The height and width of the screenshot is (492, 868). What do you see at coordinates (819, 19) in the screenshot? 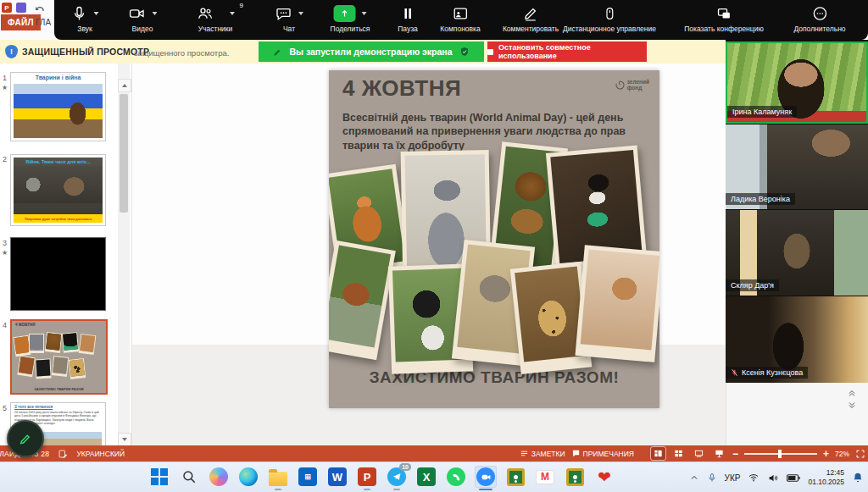
I see `more-button: Дополнительно` at bounding box center [819, 19].